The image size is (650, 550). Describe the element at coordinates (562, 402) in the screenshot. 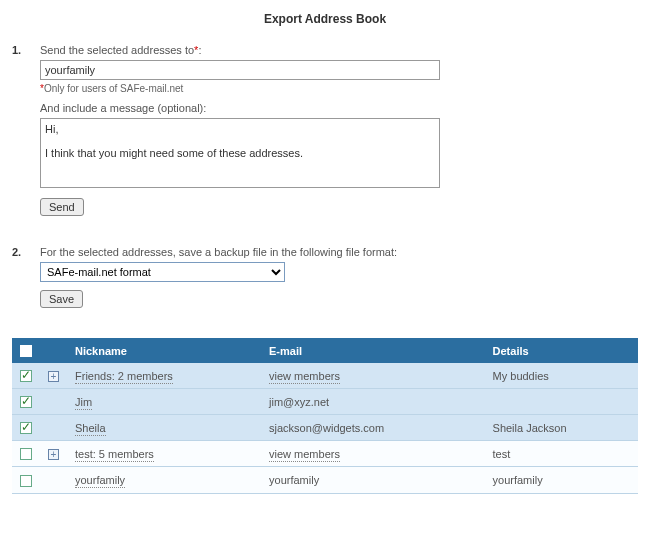

I see `details-cell` at that location.